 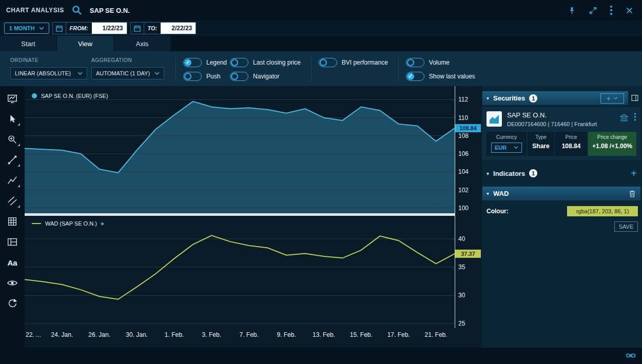 I want to click on securities-title: Securities, so click(x=509, y=98).